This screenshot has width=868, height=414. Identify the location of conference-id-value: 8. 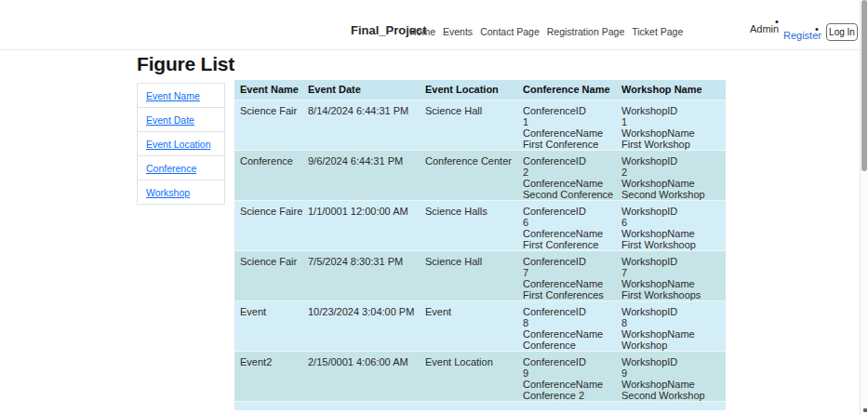
(568, 323).